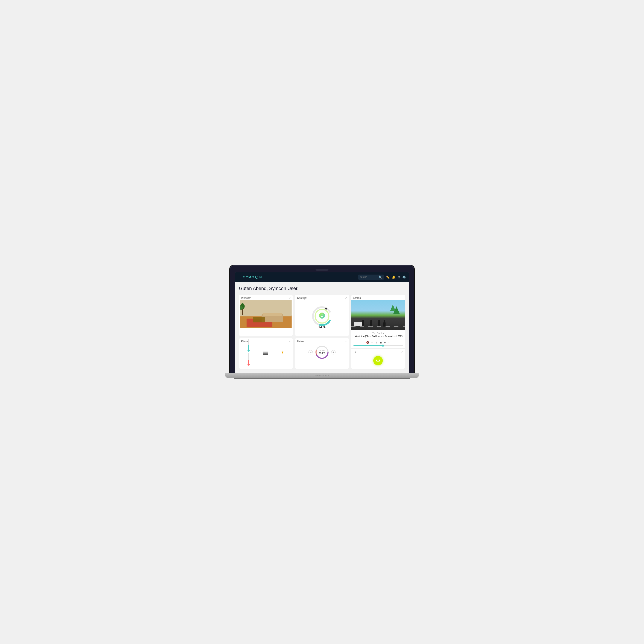  What do you see at coordinates (298, 277) in the screenshot?
I see `navbar-left: ☰ SYMCN` at bounding box center [298, 277].